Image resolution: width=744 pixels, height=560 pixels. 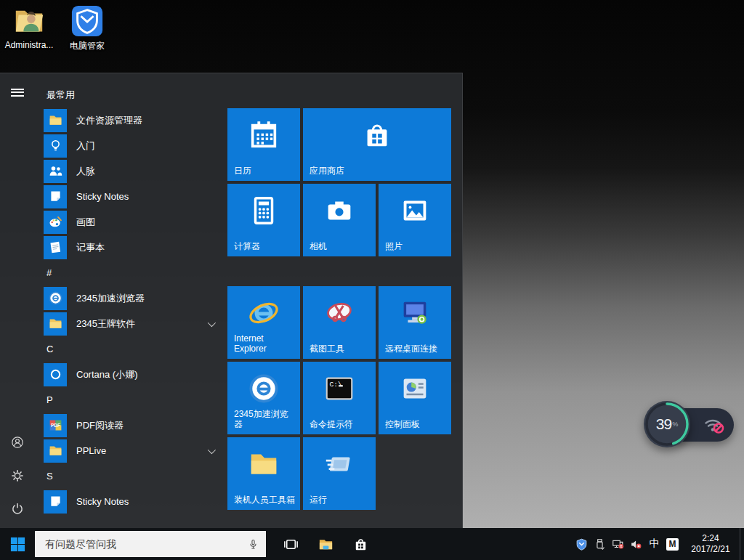 What do you see at coordinates (655, 544) in the screenshot?
I see `ime-language-indicator: 中` at bounding box center [655, 544].